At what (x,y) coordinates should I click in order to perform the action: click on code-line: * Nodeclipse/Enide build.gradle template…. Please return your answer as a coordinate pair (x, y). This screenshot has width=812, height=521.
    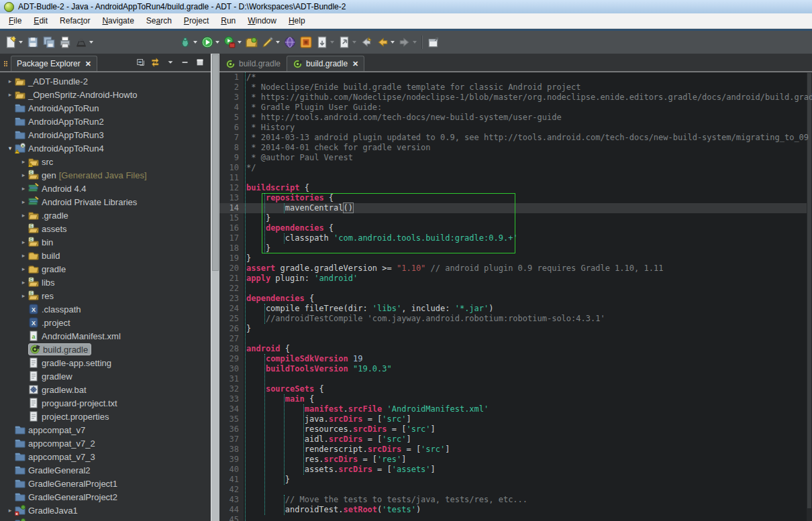
    Looking at the image, I should click on (527, 87).